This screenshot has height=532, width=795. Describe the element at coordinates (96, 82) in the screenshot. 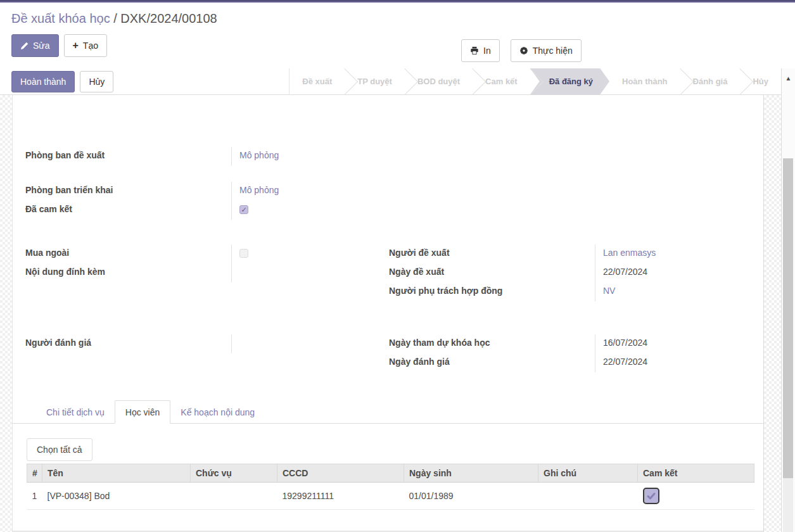

I see `cancel-button: Hủy` at that location.